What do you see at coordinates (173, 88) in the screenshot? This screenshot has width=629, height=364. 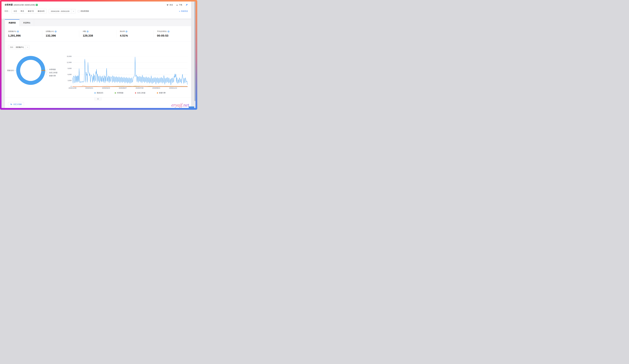 I see `x-tick-6: 2025/11/13` at bounding box center [173, 88].